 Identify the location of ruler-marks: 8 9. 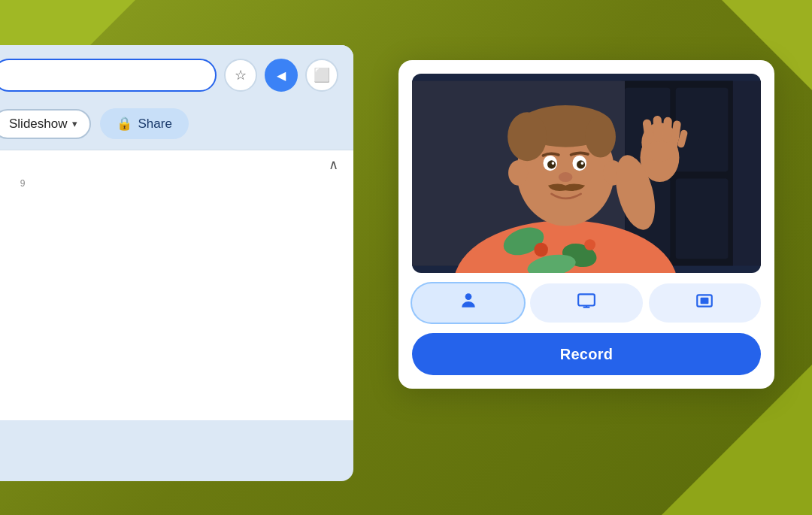
(177, 186).